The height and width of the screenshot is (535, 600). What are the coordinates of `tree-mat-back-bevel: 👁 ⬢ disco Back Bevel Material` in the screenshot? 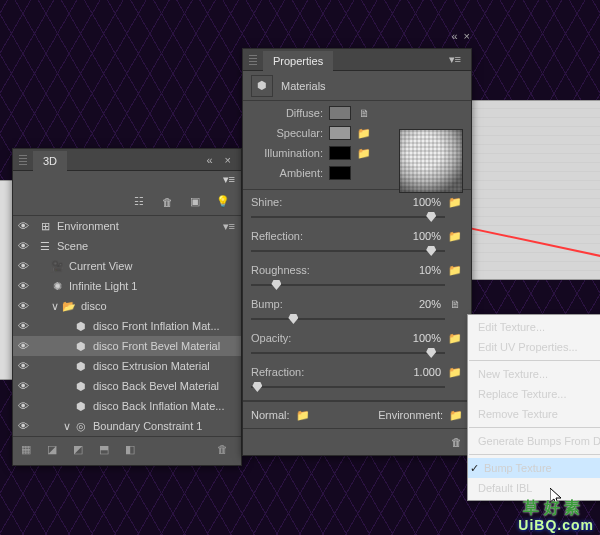 It's located at (127, 386).